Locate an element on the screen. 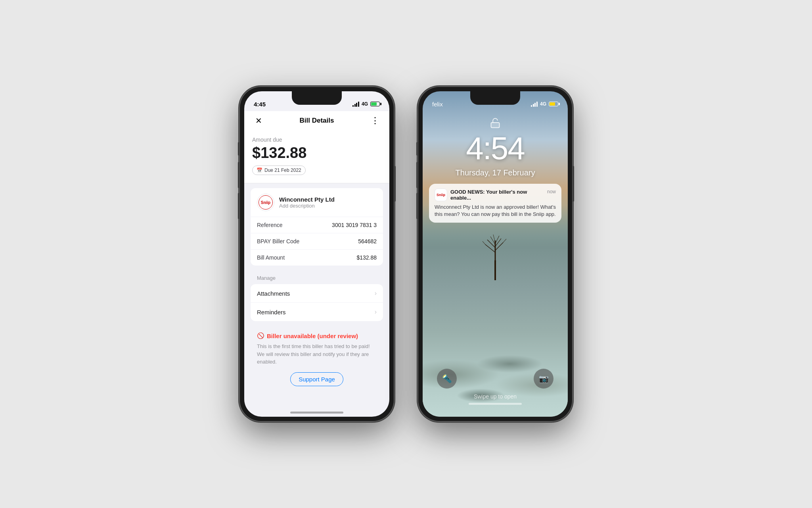 Image resolution: width=812 pixels, height=508 pixels. mute-button is located at coordinates (239, 149).